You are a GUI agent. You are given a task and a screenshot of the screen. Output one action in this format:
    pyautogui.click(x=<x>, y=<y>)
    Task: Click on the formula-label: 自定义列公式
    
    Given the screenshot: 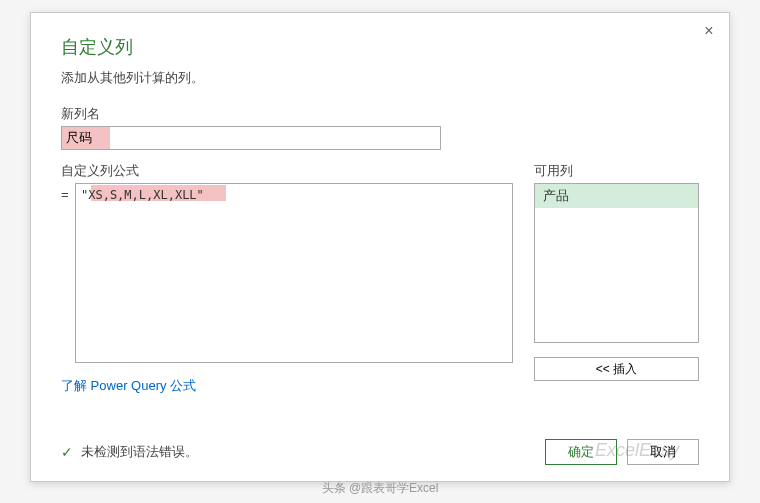 What is the action you would take?
    pyautogui.click(x=288, y=171)
    